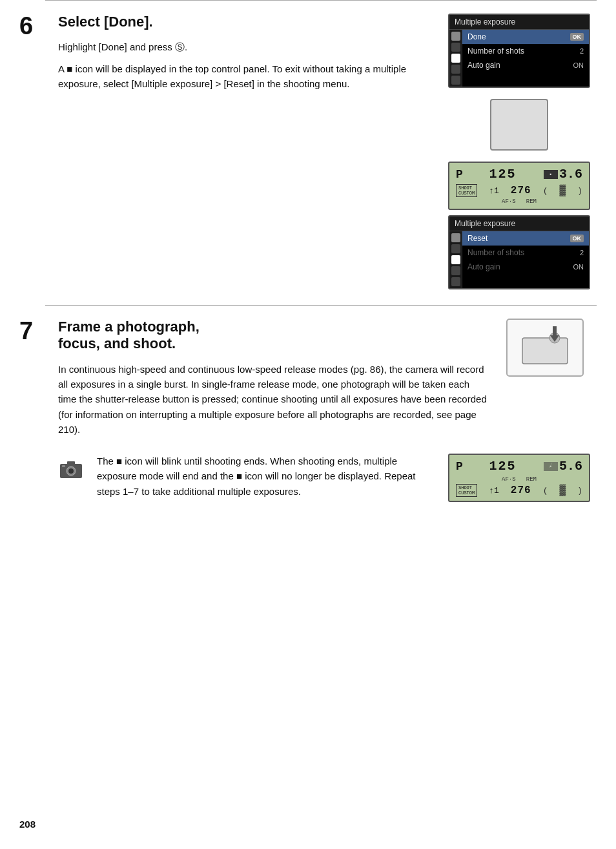 The width and height of the screenshot is (616, 849). Describe the element at coordinates (526, 65) in the screenshot. I see `menu-row-gain-1: Auto gain ON` at that location.